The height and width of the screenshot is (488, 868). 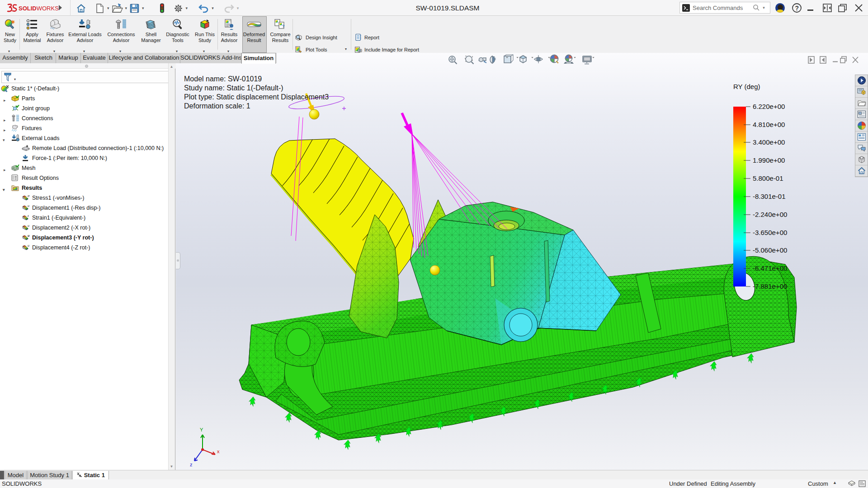 I want to click on svg-text: 3.400e+00, so click(x=769, y=142).